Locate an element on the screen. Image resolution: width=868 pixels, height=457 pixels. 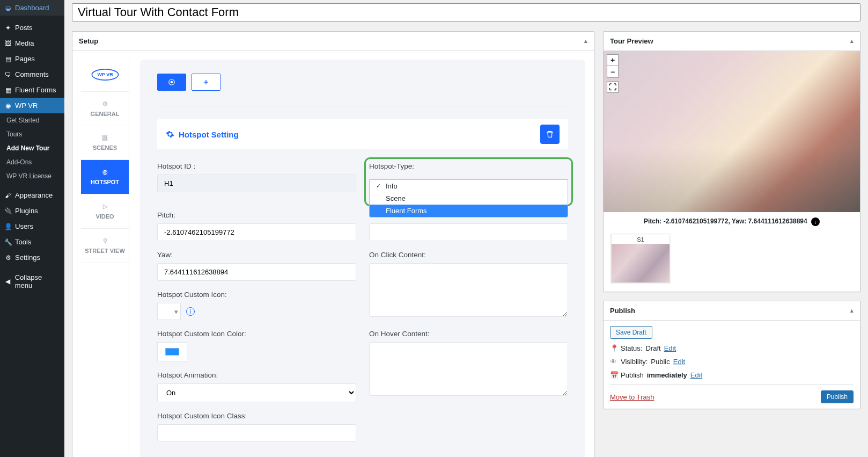
tab-label: VIDEO is located at coordinates (105, 216).